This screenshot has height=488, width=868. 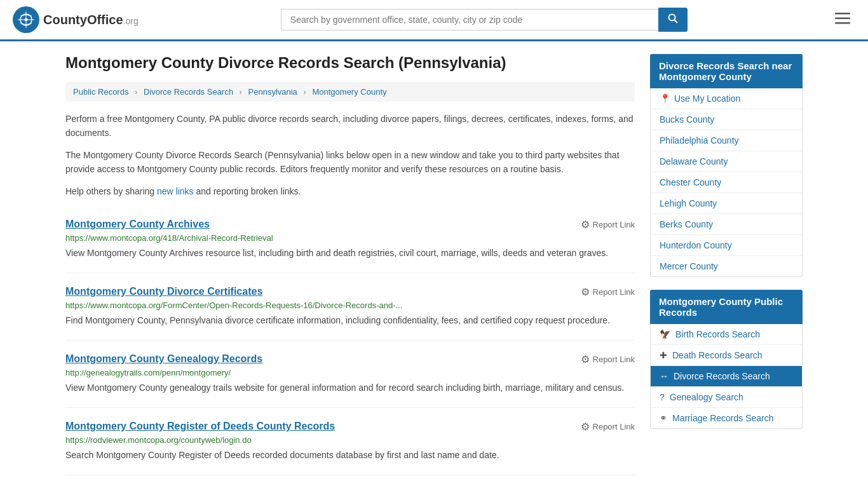 What do you see at coordinates (726, 307) in the screenshot?
I see `public-records-header: Montgomery County Public Records` at bounding box center [726, 307].